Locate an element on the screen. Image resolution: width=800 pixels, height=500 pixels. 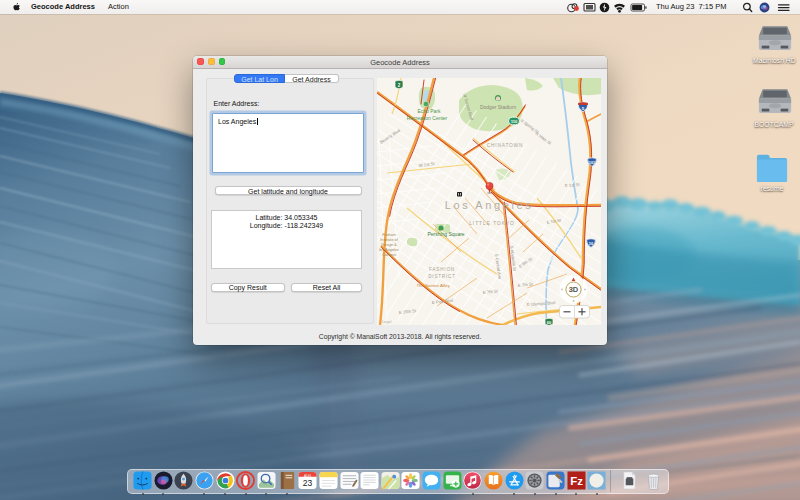
svg-text: 3D is located at coordinates (574, 290).